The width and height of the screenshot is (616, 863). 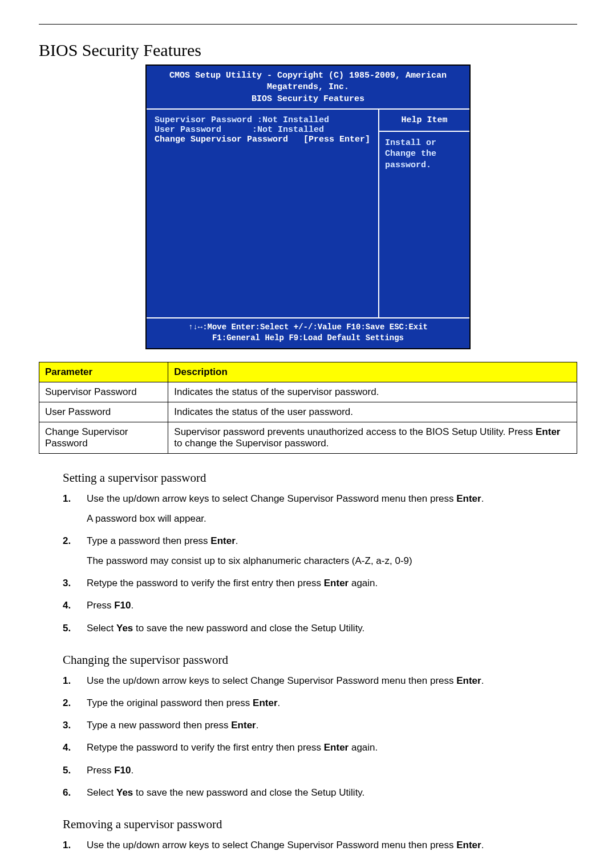 I want to click on desc-cell: Indicates the status of the supervisor p…, so click(x=373, y=392).